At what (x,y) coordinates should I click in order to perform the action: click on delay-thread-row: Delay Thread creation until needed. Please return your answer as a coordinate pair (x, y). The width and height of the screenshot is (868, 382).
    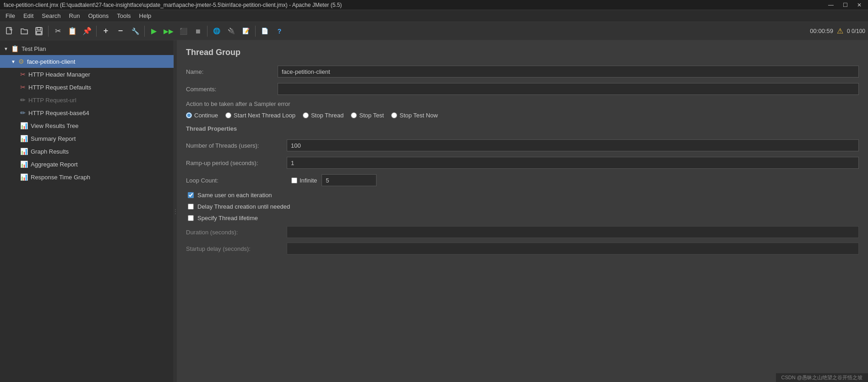
    Looking at the image, I should click on (522, 206).